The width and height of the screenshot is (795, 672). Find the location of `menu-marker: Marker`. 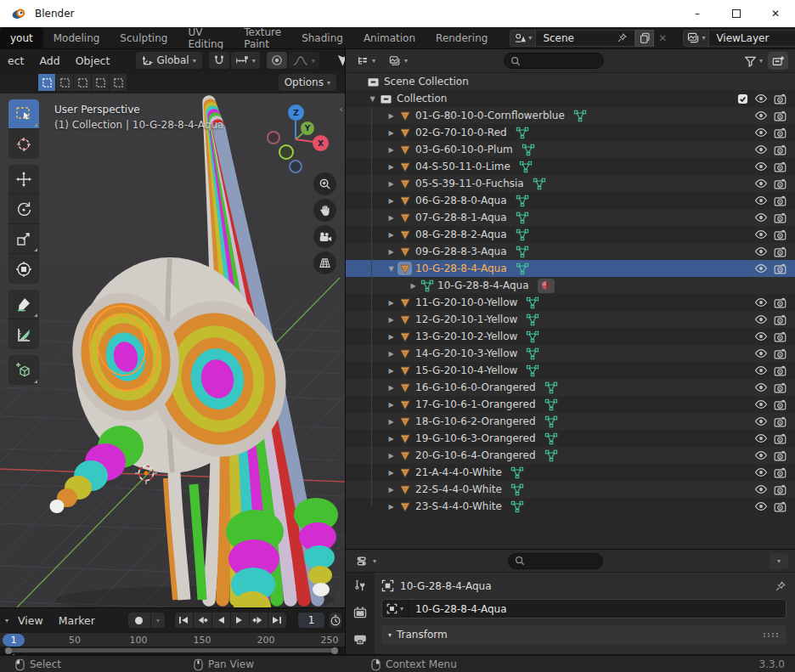

menu-marker: Marker is located at coordinates (76, 620).